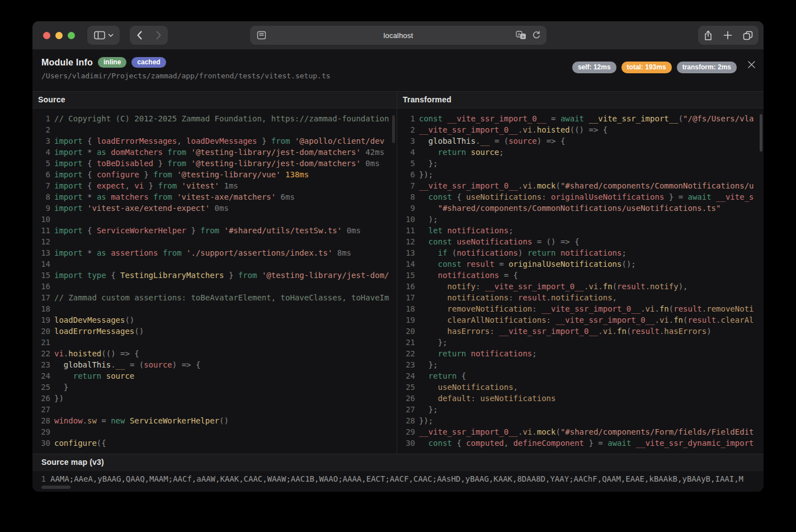 This screenshot has height=532, width=796. What do you see at coordinates (728, 35) in the screenshot?
I see `new-tab-icon` at bounding box center [728, 35].